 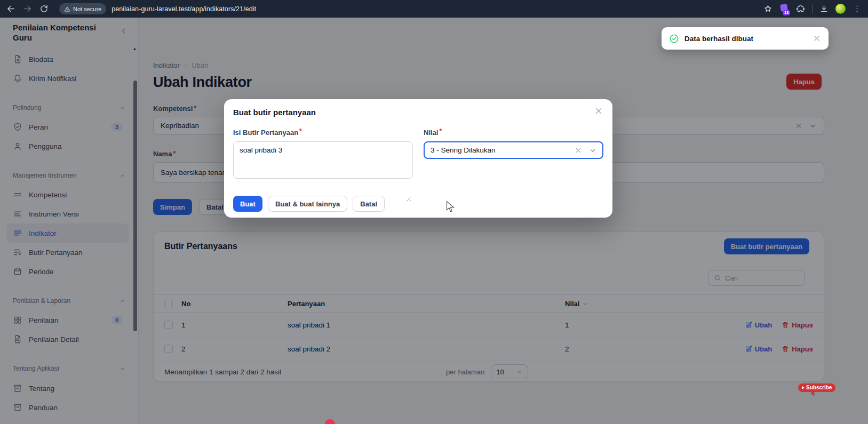 What do you see at coordinates (599, 111) in the screenshot?
I see `close-icon` at bounding box center [599, 111].